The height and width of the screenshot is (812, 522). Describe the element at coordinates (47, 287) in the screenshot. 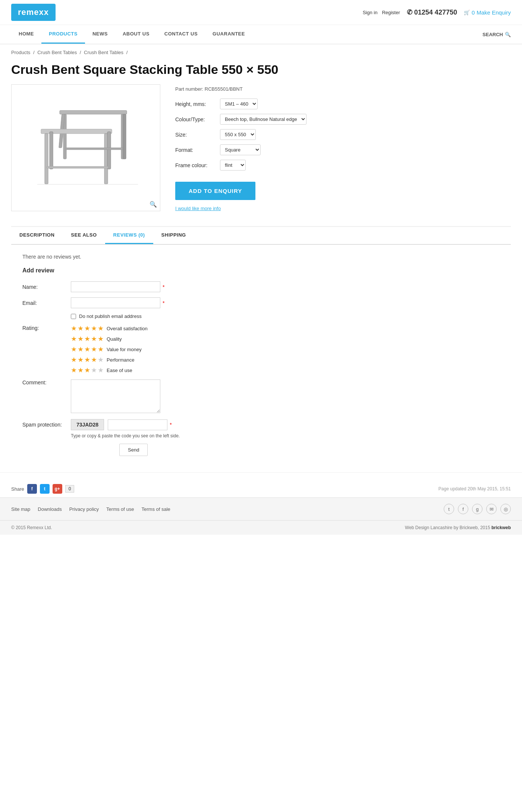

I see `name-label: Name:` at that location.